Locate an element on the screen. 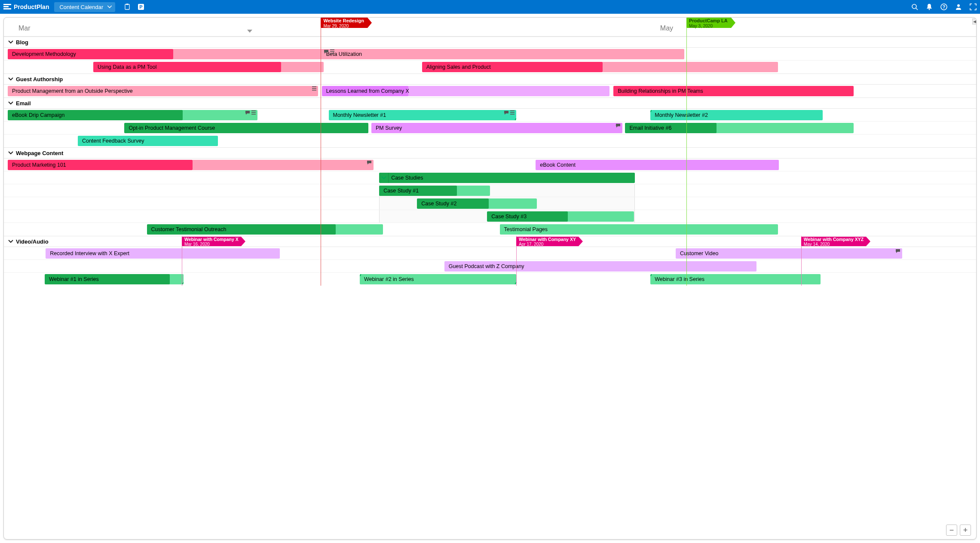 The width and height of the screenshot is (980, 543). roadmap-bar: Testimonial Pages is located at coordinates (639, 229).